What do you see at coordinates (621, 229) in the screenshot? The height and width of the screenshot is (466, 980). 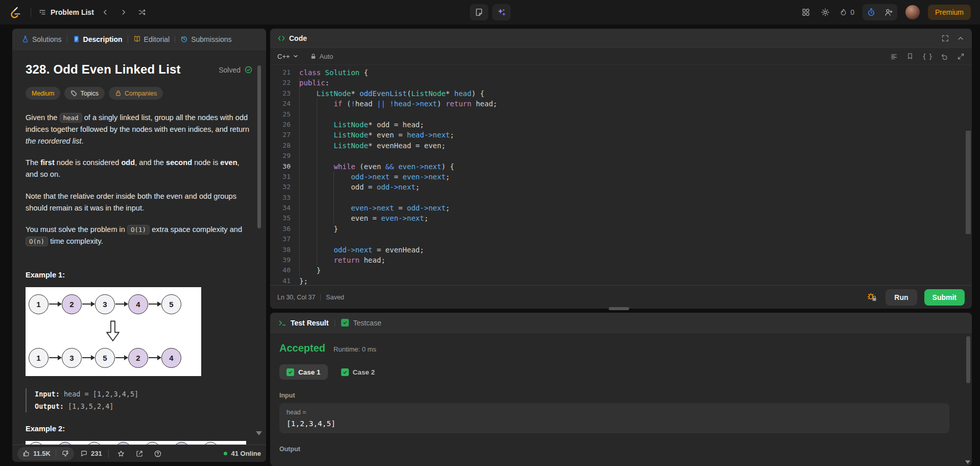 I see `code-line: 36 }` at bounding box center [621, 229].